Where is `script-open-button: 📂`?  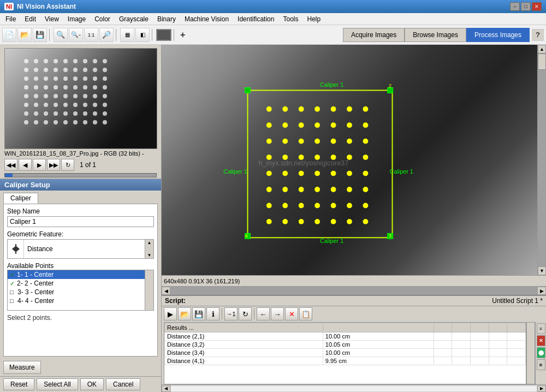
script-open-button: 📂 is located at coordinates (185, 314).